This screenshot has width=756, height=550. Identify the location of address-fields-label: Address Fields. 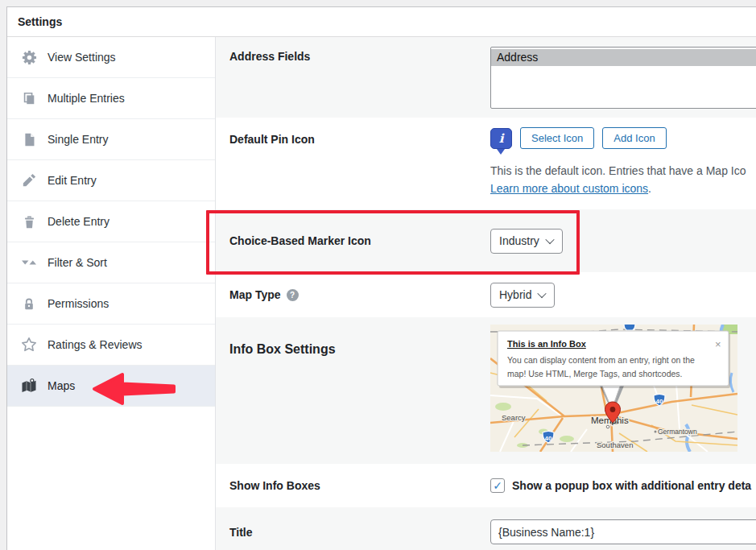
(353, 77).